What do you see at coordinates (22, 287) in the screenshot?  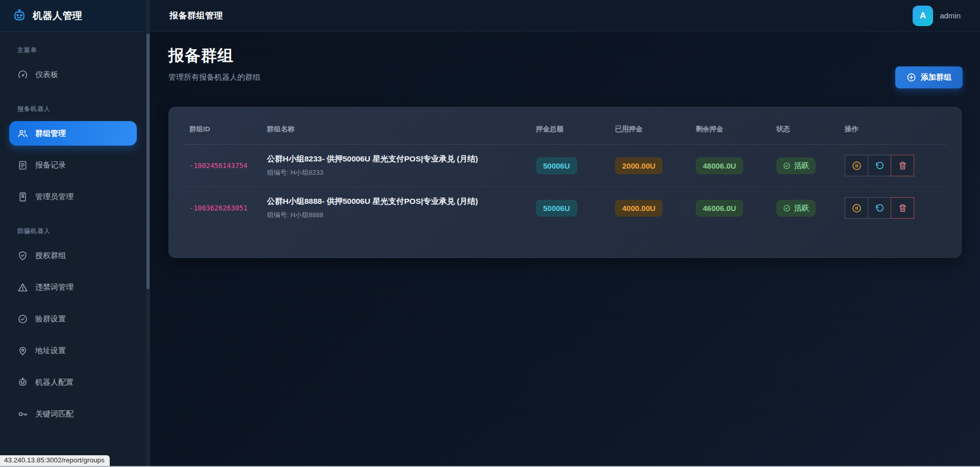 I see `warning-icon` at bounding box center [22, 287].